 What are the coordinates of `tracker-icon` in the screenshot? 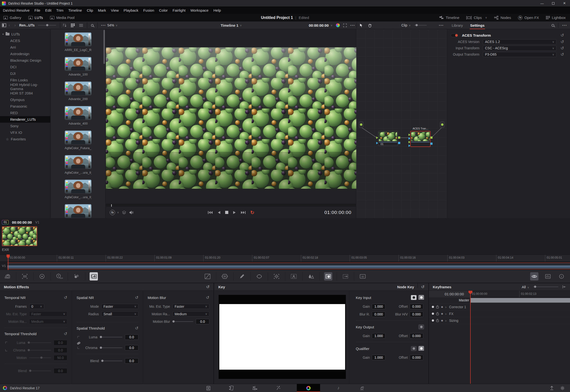 It's located at (277, 276).